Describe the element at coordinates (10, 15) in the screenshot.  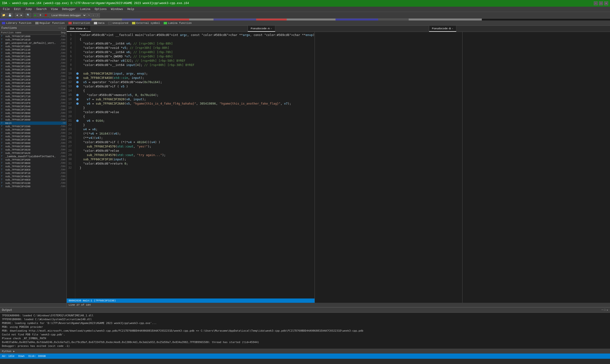
I see `toolbar-save: 💾` at that location.